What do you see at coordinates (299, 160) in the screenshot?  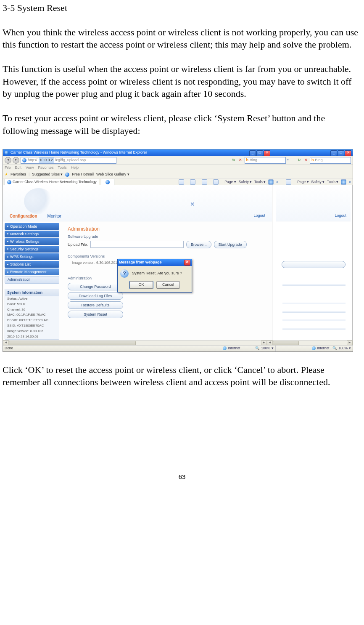 I see `refresh-icon-2: ↻` at bounding box center [299, 160].